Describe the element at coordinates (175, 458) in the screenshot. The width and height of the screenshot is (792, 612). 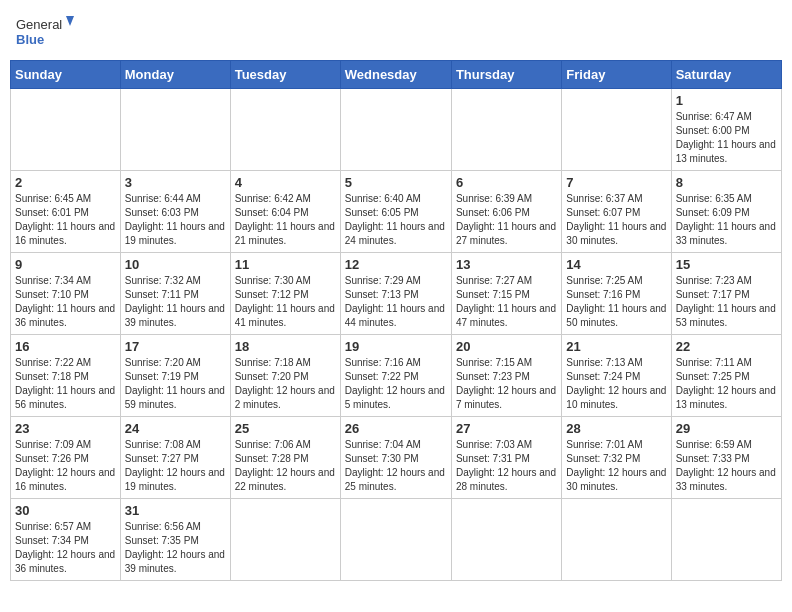
I see `calendar-cell: 24Sunrise: 7:08 AM Sunset: 7:27 PM Dayli…` at that location.